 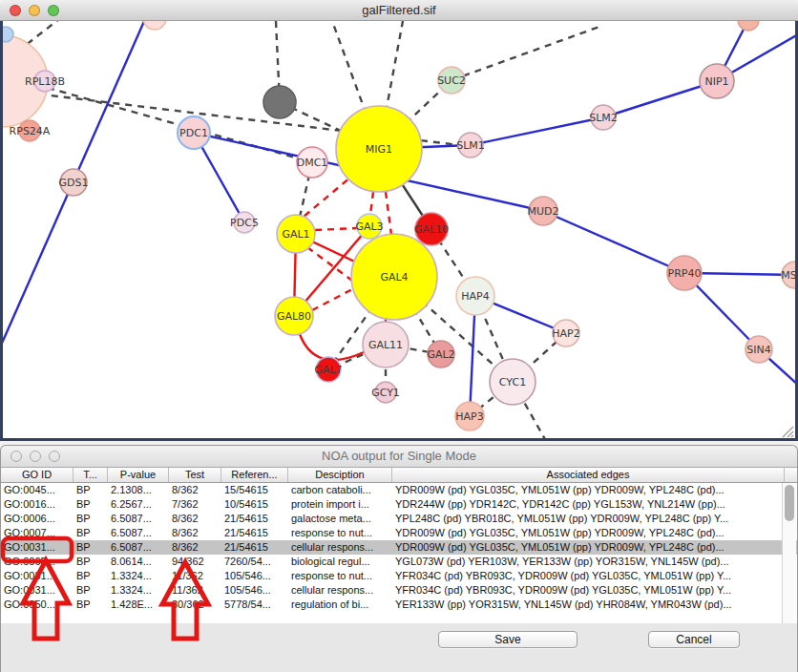 What do you see at coordinates (441, 355) in the screenshot?
I see `node-label: GAL2` at bounding box center [441, 355].